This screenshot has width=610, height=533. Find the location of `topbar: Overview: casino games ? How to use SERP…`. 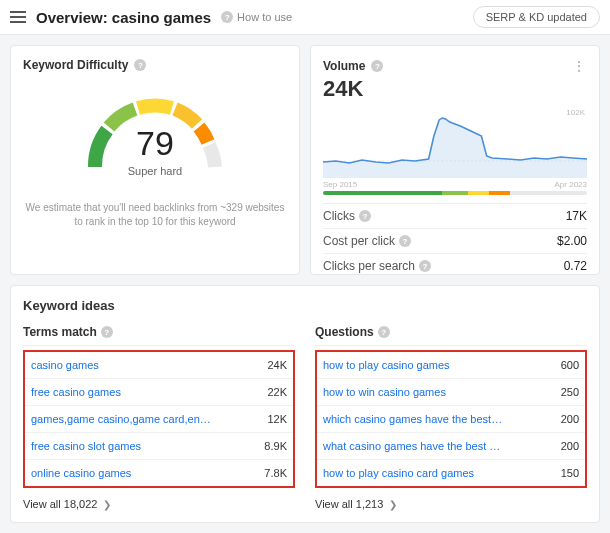

topbar: Overview: casino games ? How to use SERP… is located at coordinates (305, 18).